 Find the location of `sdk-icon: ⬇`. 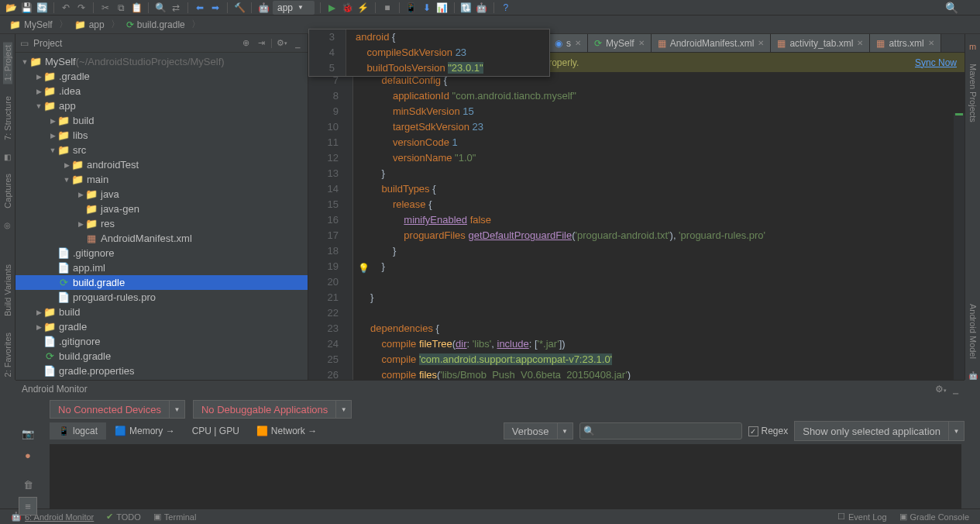

sdk-icon: ⬇ is located at coordinates (427, 8).